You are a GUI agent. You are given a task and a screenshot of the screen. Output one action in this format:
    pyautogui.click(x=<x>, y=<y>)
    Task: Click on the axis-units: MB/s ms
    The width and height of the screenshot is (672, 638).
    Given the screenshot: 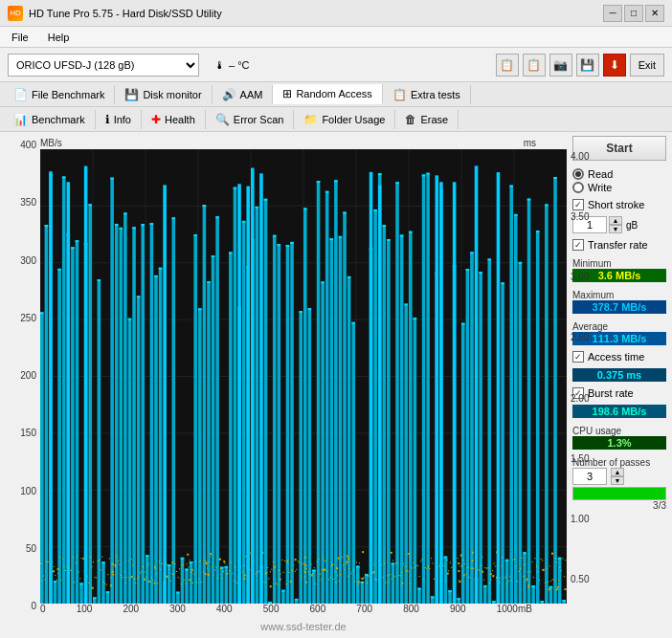 What is the action you would take?
    pyautogui.click(x=303, y=143)
    